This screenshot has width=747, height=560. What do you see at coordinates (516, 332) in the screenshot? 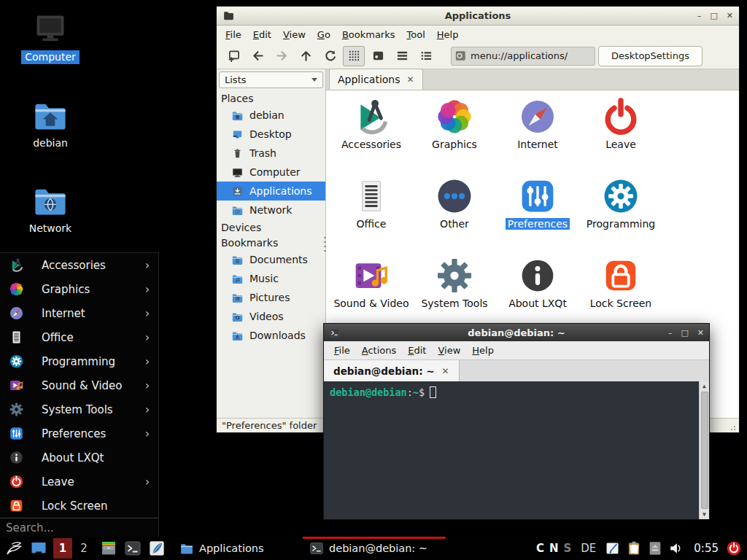
I see `terminal-titlebar: debian@debian: ~ – □ ✕` at bounding box center [516, 332].